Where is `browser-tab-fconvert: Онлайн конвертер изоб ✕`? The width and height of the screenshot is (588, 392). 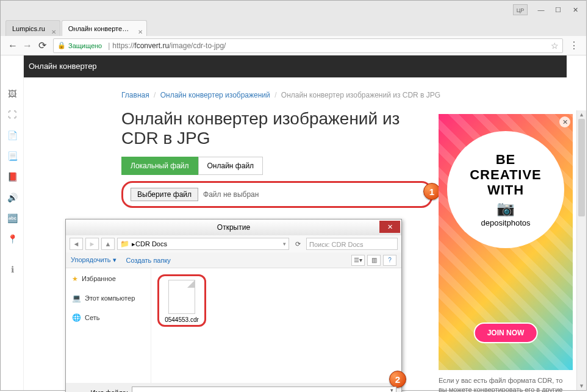
browser-tab-fconvert: Онлайн конвертер изоб ✕ is located at coordinates (104, 28).